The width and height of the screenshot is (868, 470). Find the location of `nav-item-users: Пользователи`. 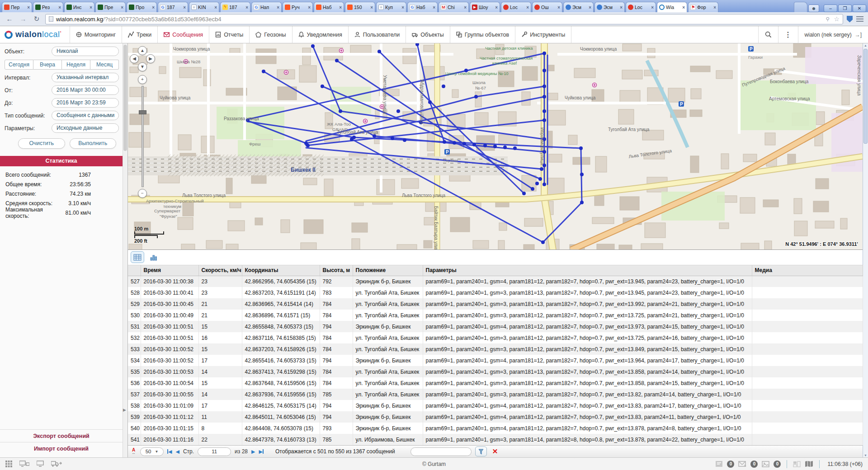

nav-item-users: Пользователи is located at coordinates (377, 34).